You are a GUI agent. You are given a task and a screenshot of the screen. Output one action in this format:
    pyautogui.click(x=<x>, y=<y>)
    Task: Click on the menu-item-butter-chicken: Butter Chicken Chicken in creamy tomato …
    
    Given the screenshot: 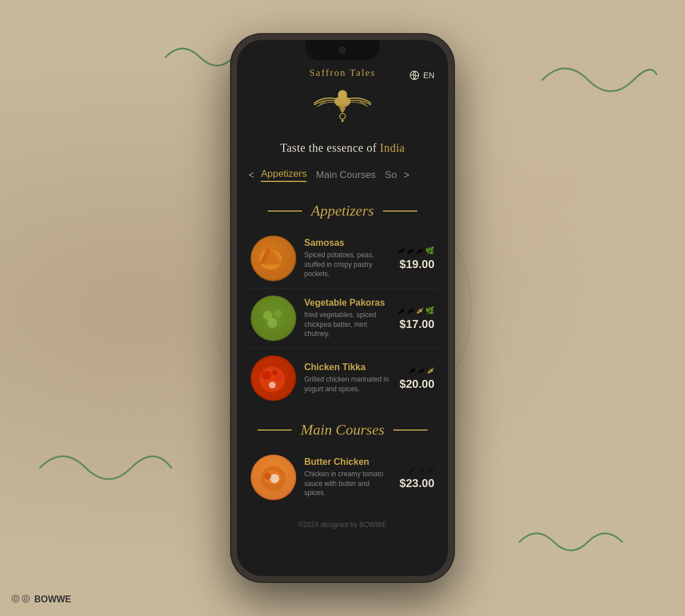 What is the action you would take?
    pyautogui.click(x=342, y=477)
    